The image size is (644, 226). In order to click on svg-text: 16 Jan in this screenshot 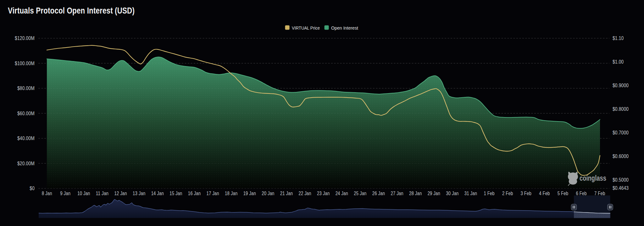, I will do `click(194, 193)`.